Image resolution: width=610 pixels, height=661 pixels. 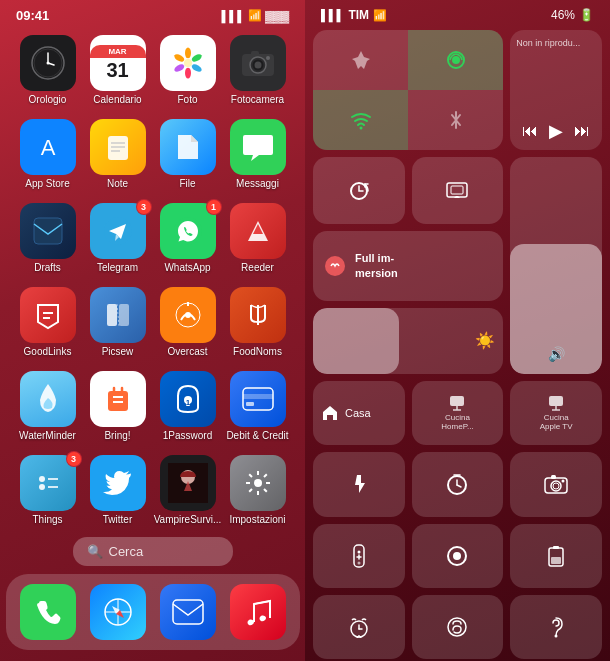 I want to click on status-left: ▌▌▌ TIM 📶, so click(x=354, y=15).